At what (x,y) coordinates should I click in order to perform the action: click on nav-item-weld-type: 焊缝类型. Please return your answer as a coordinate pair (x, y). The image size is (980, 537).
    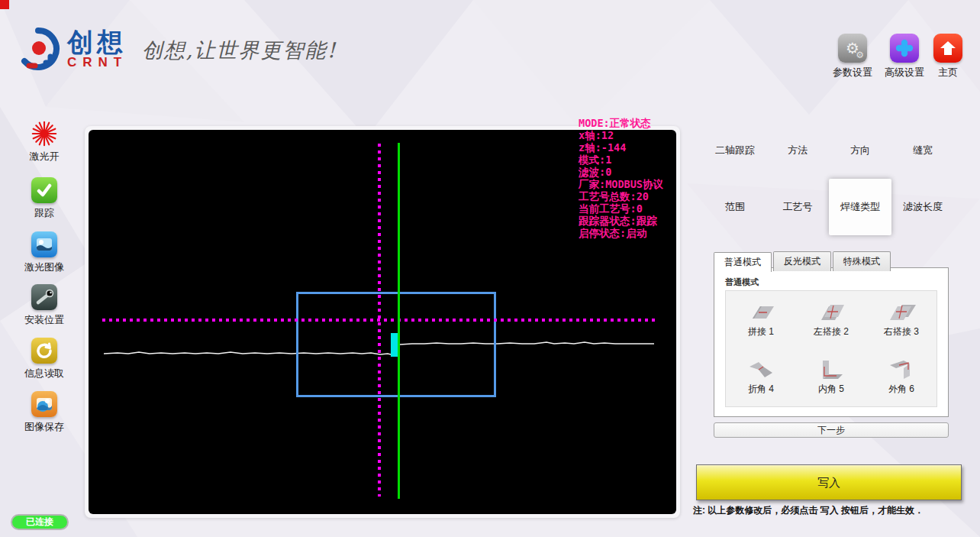
    Looking at the image, I should click on (860, 207).